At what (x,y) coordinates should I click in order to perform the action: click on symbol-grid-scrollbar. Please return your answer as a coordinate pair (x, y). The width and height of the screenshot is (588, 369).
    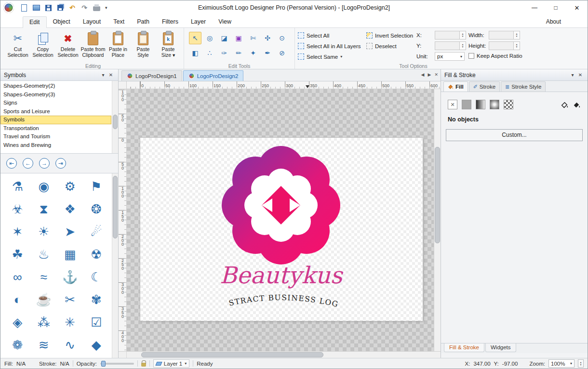
    Looking at the image, I should click on (115, 266).